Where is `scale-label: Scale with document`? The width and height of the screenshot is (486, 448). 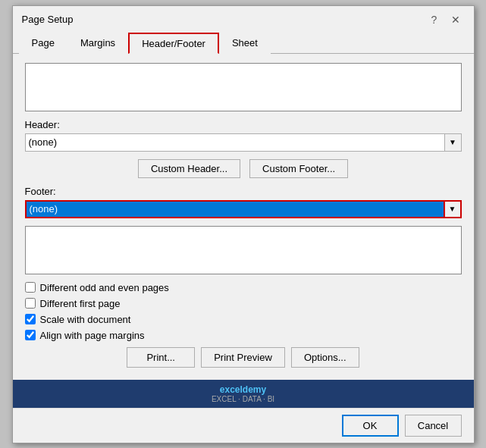
scale-label: Scale with document is located at coordinates (86, 320).